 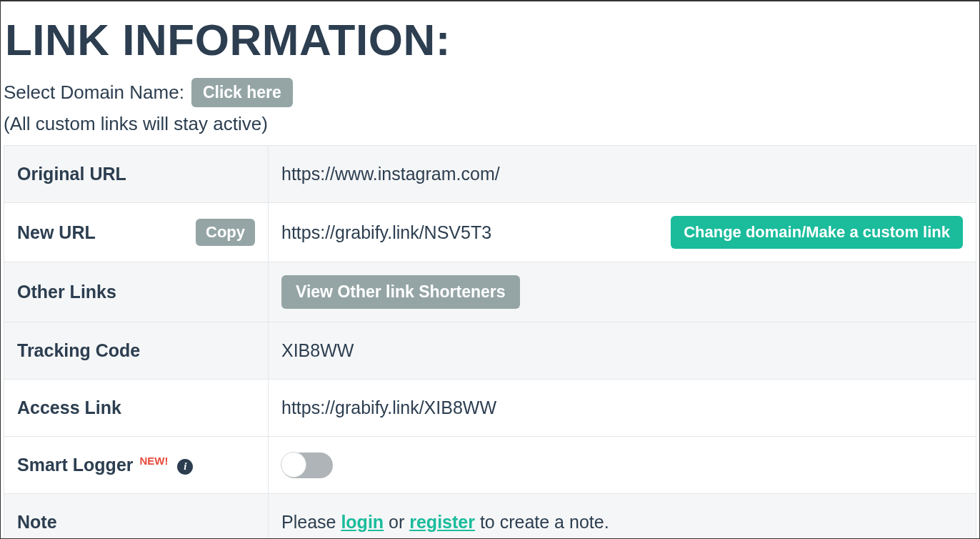 What do you see at coordinates (311, 522) in the screenshot?
I see `note-prefix: Please` at bounding box center [311, 522].